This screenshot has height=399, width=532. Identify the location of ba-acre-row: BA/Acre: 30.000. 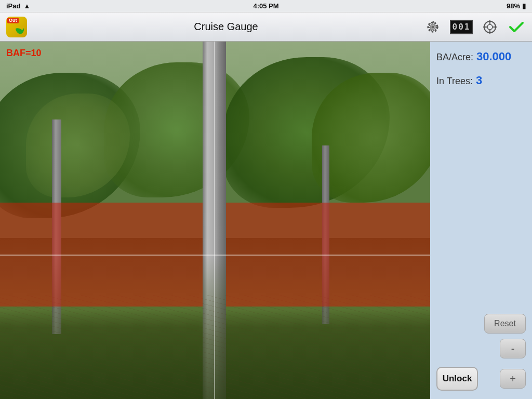
(481, 57).